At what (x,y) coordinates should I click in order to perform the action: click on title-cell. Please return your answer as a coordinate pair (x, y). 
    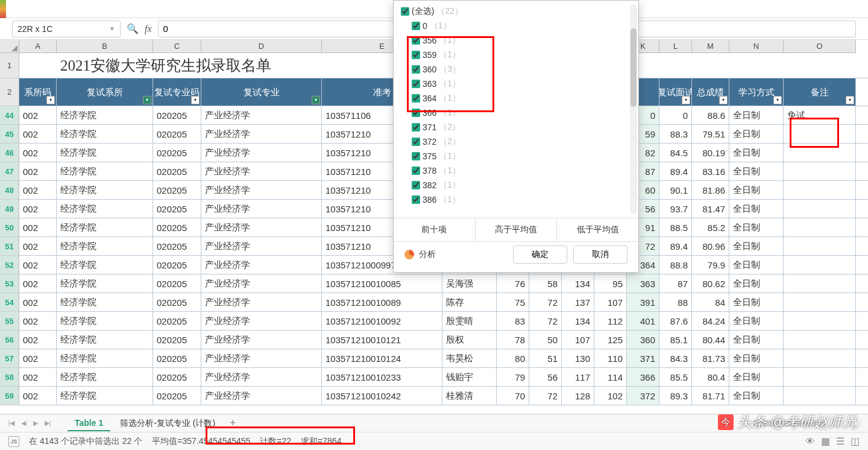
    Looking at the image, I should click on (38, 65).